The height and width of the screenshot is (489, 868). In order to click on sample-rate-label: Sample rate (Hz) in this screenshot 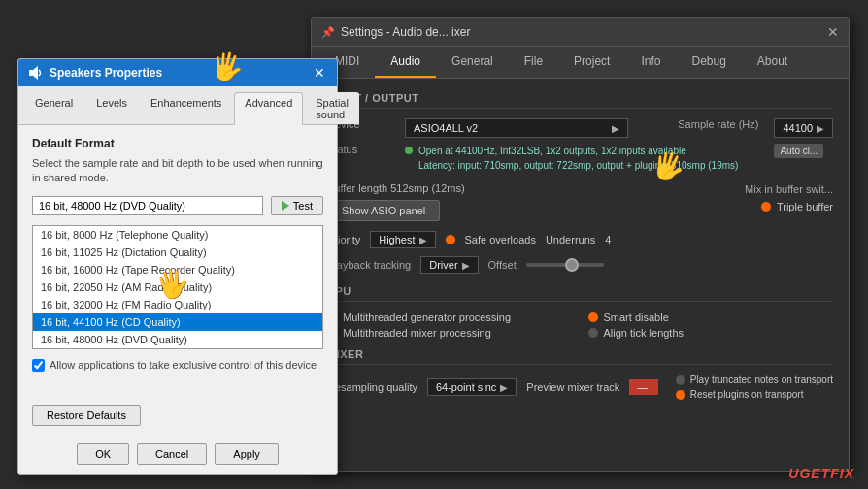, I will do `click(701, 124)`.